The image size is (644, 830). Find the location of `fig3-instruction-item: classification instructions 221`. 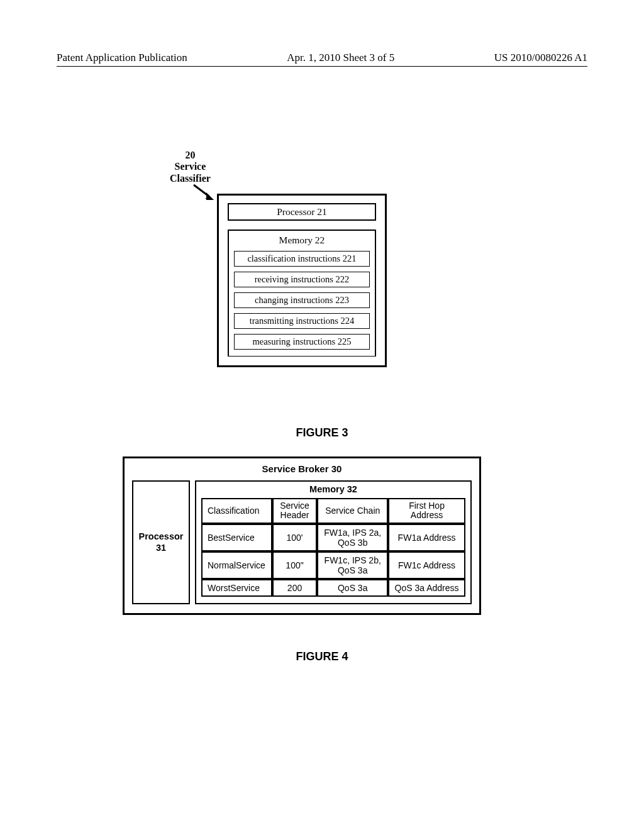

fig3-instruction-item: classification instructions 221 is located at coordinates (302, 259).